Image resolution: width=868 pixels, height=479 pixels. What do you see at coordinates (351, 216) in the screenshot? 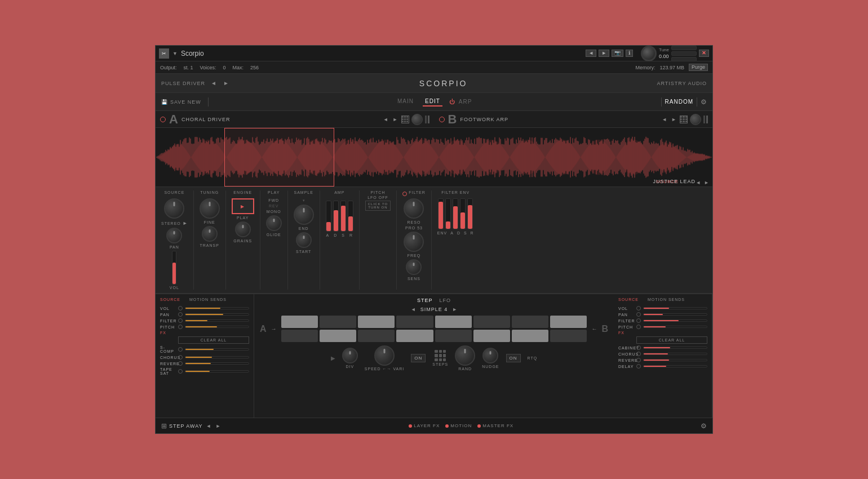
I see `amp-bar-r` at bounding box center [351, 216].